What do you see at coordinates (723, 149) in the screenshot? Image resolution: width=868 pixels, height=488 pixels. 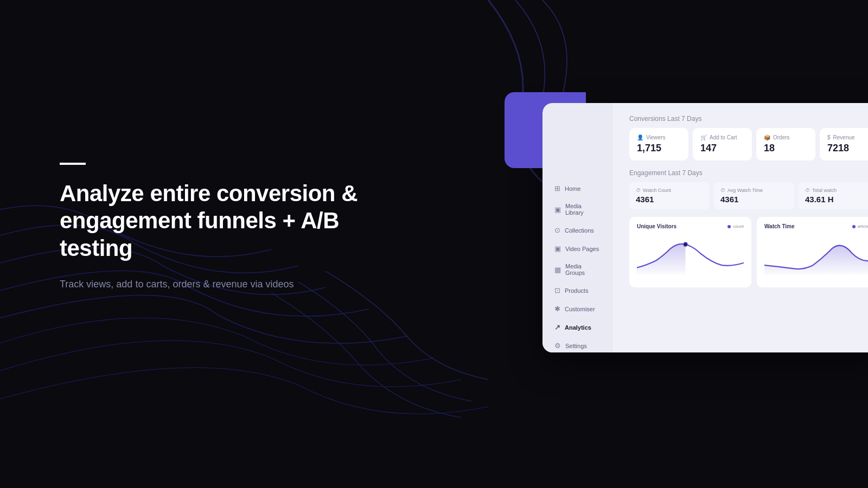 I see `cart-value: 147` at bounding box center [723, 149].